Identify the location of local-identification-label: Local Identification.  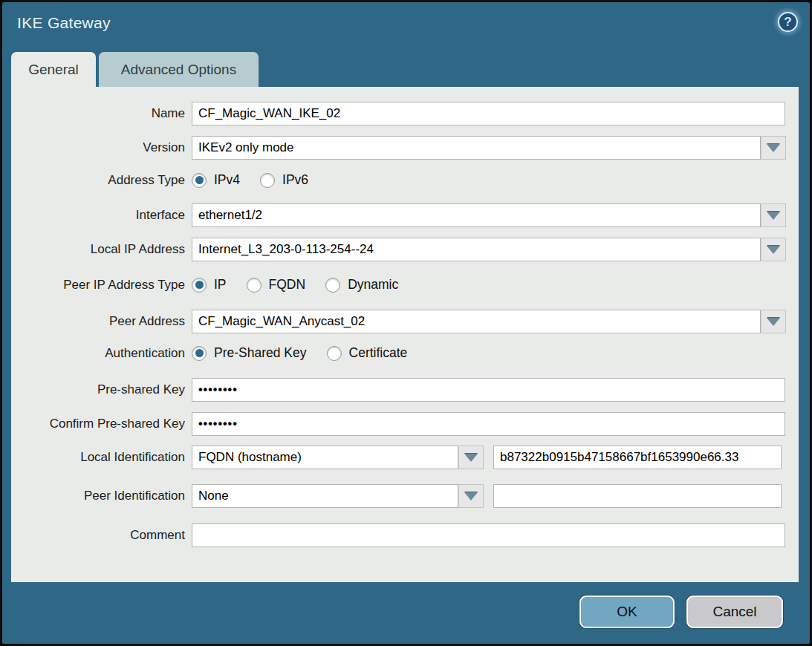
(101, 457).